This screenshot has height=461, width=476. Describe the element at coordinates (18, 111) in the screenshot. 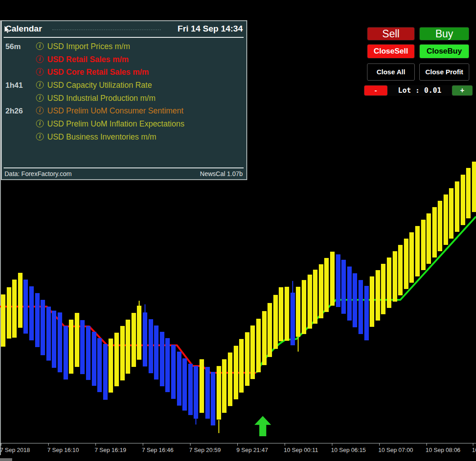

I see `event-countdown: 2h26` at that location.